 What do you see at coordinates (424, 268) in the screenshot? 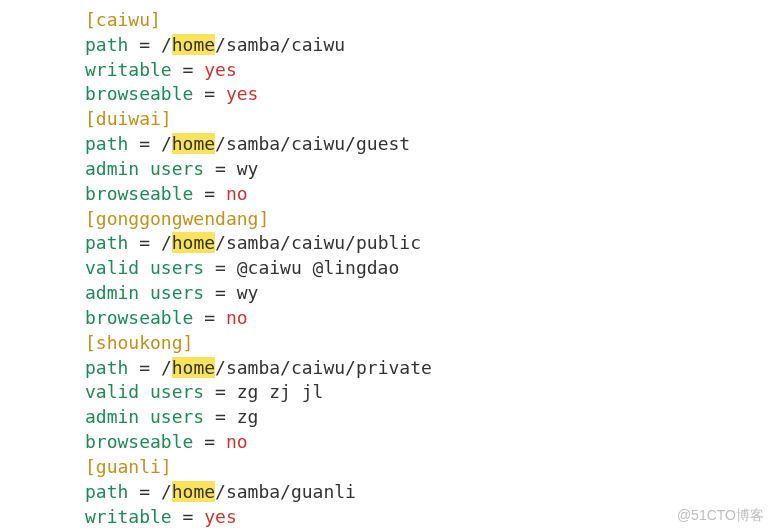
I see `kv-valid-users: valid users = @caiwu @lingdao` at bounding box center [424, 268].